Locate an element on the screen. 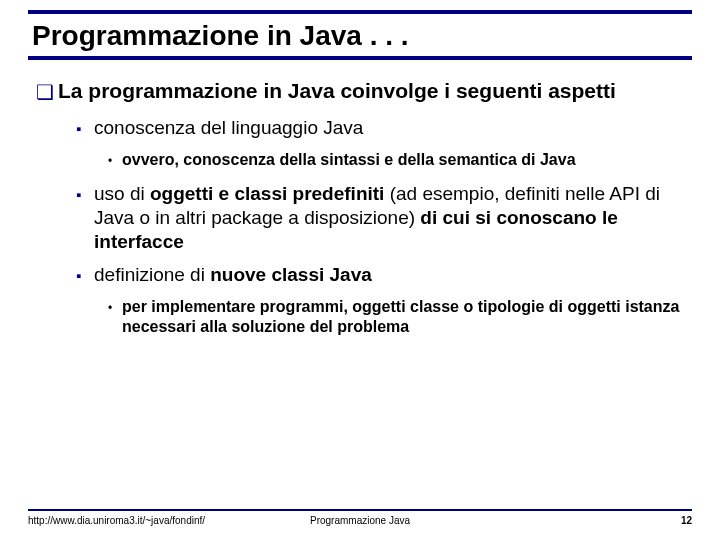 This screenshot has width=720, height=540. slide-title: Programmazione in Java . . . is located at coordinates (360, 37).